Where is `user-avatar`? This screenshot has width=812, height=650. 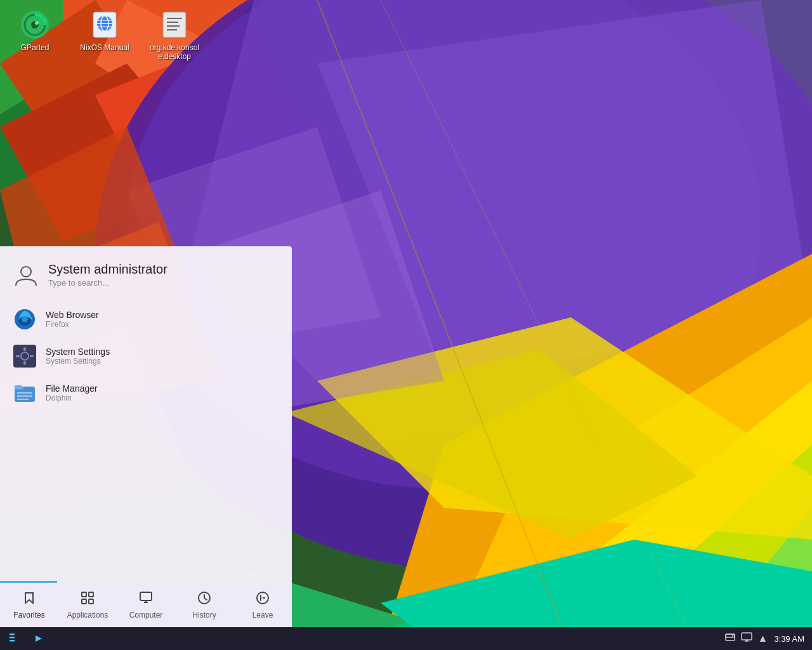
user-avatar is located at coordinates (26, 275).